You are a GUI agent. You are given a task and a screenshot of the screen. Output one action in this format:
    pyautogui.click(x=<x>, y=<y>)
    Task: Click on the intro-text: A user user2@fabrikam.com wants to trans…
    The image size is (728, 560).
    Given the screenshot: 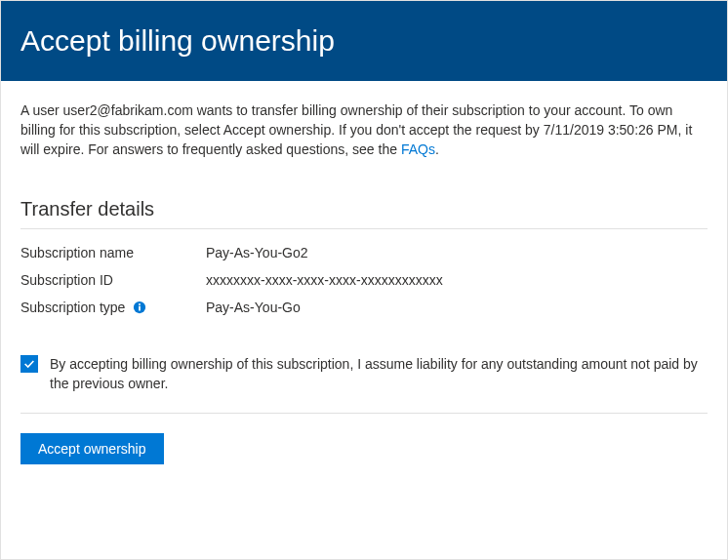 What is the action you would take?
    pyautogui.click(x=364, y=130)
    